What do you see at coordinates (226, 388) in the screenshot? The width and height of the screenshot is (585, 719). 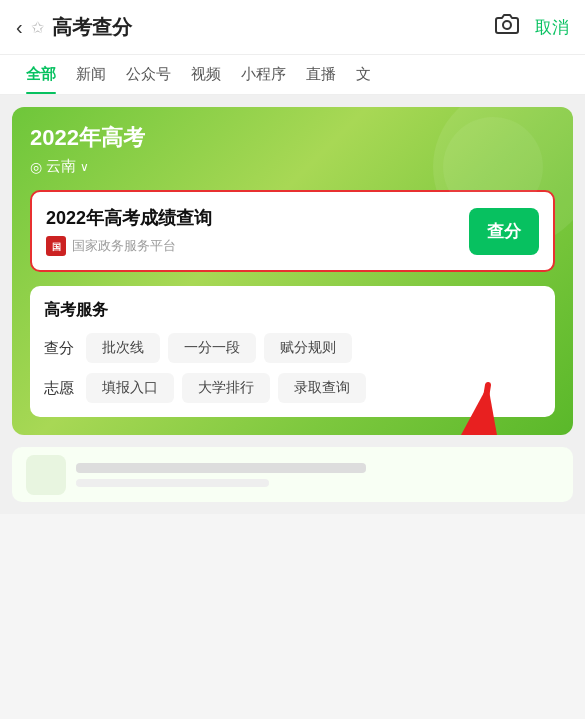 I see `service-tags-2: 填报入口 大学排行 录取查询` at bounding box center [226, 388].